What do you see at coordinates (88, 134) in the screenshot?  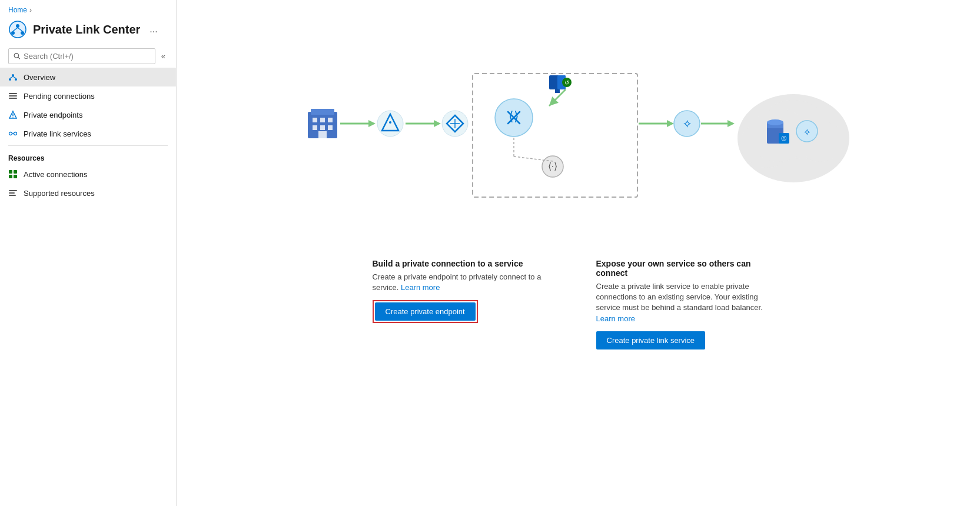 I see `sidebar-item-private-link-services: Private link services` at bounding box center [88, 134].